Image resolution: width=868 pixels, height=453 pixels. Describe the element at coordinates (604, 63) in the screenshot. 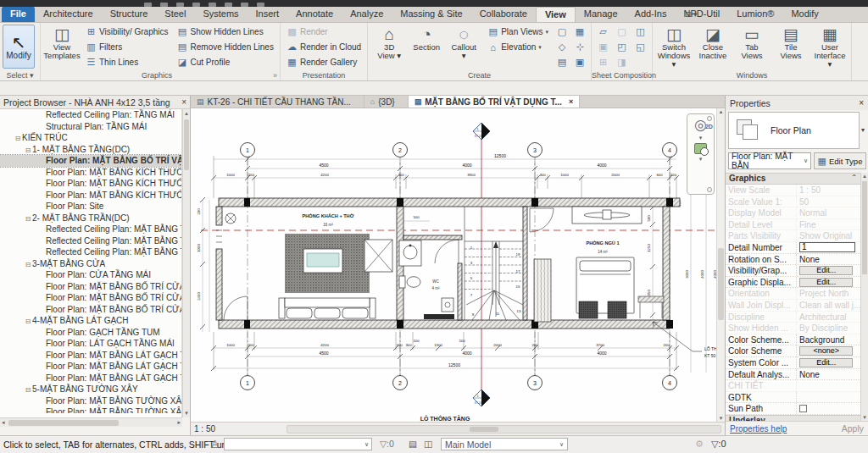

I see `sheet-issues-button: ⊞` at that location.